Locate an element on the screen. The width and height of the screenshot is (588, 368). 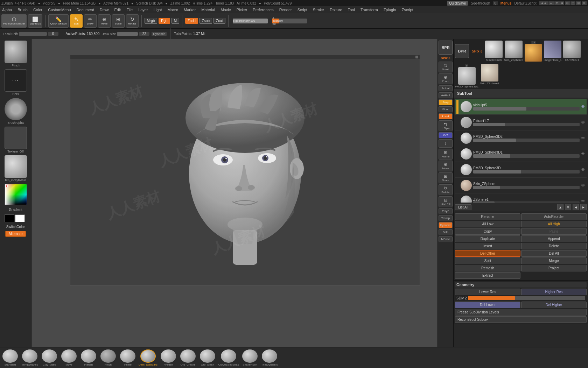
mat-pm3d-6: 6 PM3D_Sphere3D1 is located at coordinates (467, 76).